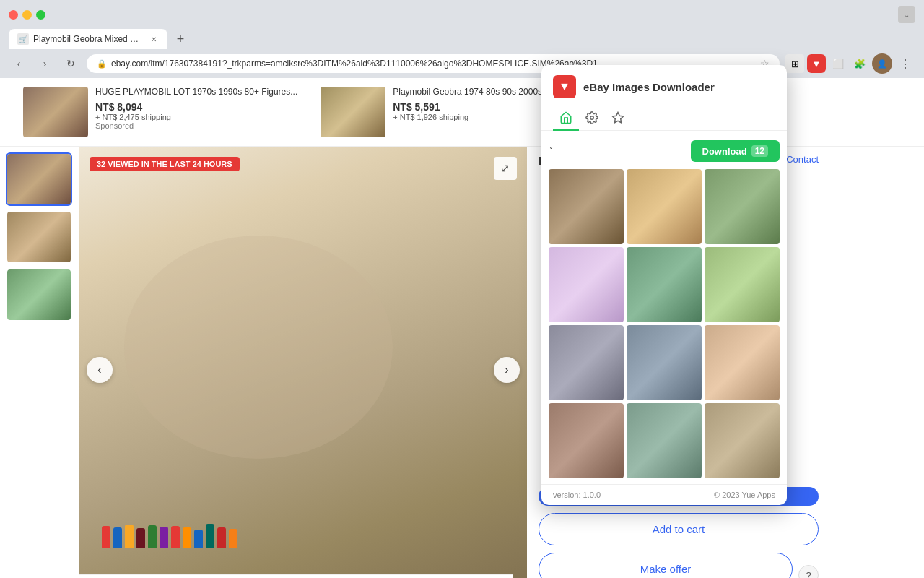 The height and width of the screenshot is (578, 924). Describe the element at coordinates (566, 118) in the screenshot. I see `popup-nav-home` at that location.